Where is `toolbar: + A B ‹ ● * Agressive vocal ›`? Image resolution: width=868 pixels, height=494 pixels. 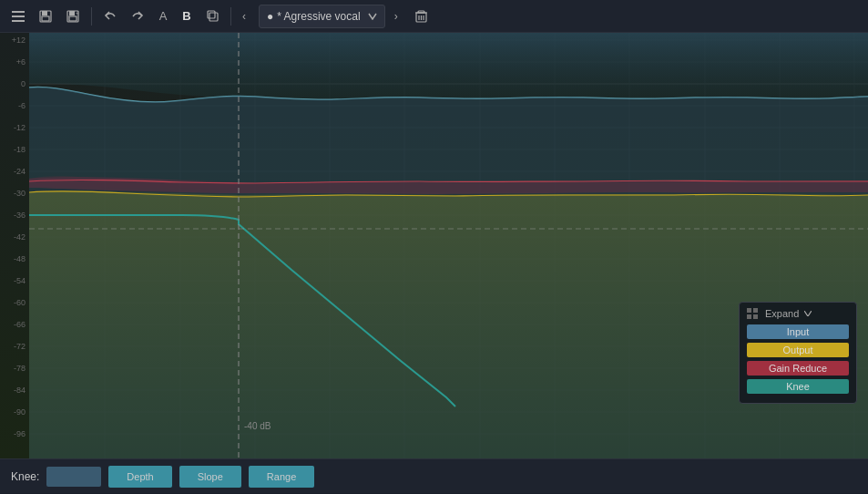
toolbar: + A B ‹ ● * Agressive vocal › is located at coordinates (434, 16).